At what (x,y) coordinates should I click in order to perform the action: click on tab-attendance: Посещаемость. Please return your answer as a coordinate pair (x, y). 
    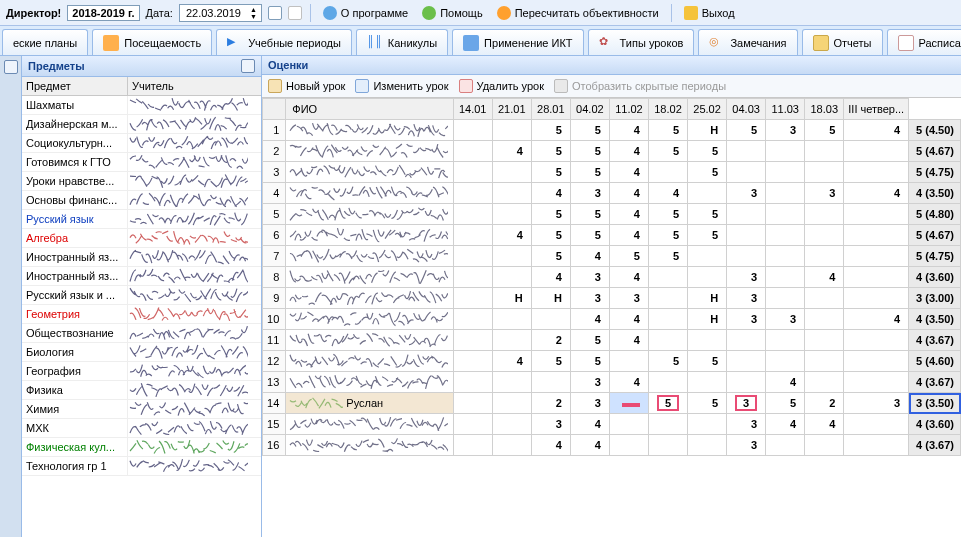
    Looking at the image, I should click on (152, 42).